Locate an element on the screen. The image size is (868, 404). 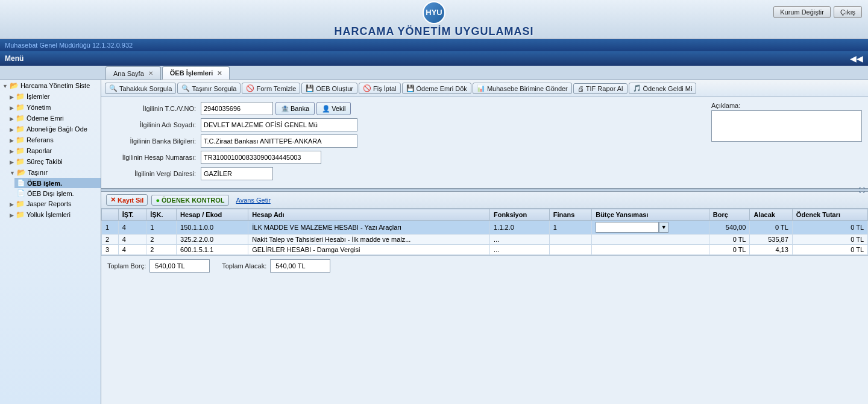
odeme-emri-dok-button: 💾 Ödeme Emri Dök is located at coordinates (436, 88).